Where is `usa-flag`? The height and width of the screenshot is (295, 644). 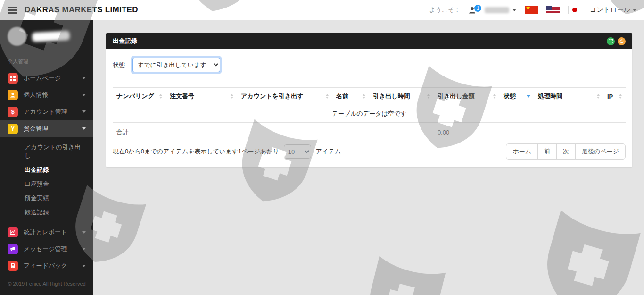 usa-flag is located at coordinates (553, 10).